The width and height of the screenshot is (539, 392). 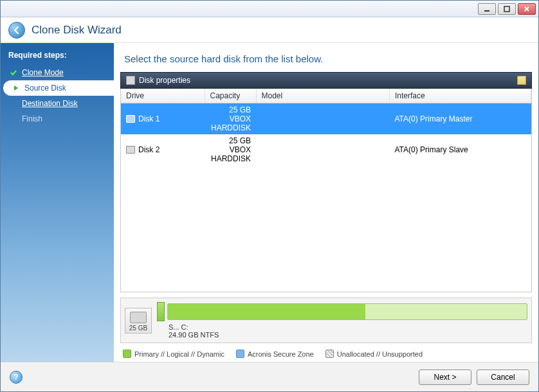 What do you see at coordinates (17, 30) in the screenshot?
I see `arrow-left-icon` at bounding box center [17, 30].